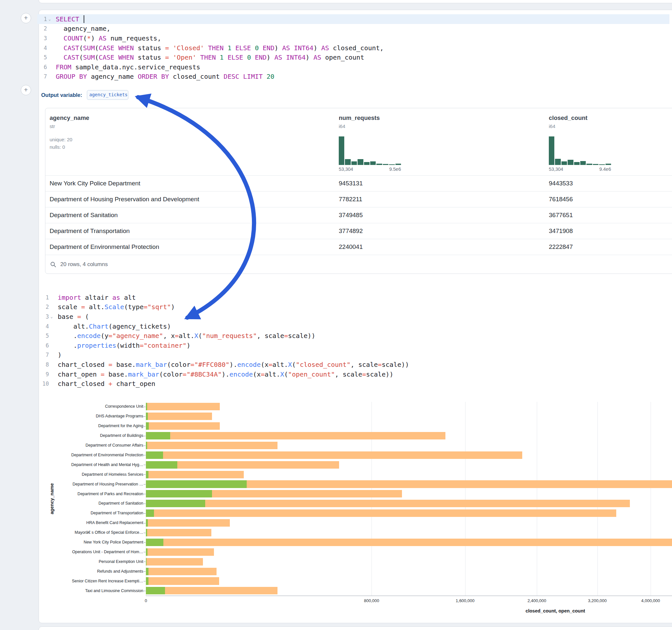 This screenshot has width=672, height=630. What do you see at coordinates (353, 67) in the screenshot?
I see `code-line: 6FROM sample_data.nyc.service_requests` at bounding box center [353, 67].